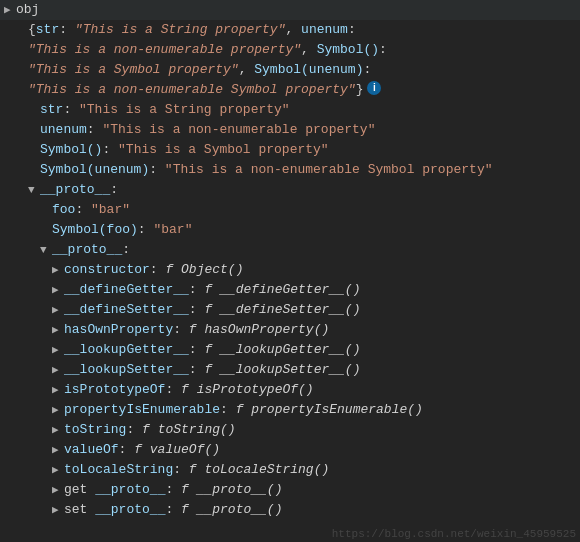 This screenshot has width=580, height=542. Describe the element at coordinates (92, 450) in the screenshot. I see `valueof-key: valueOf` at that location.